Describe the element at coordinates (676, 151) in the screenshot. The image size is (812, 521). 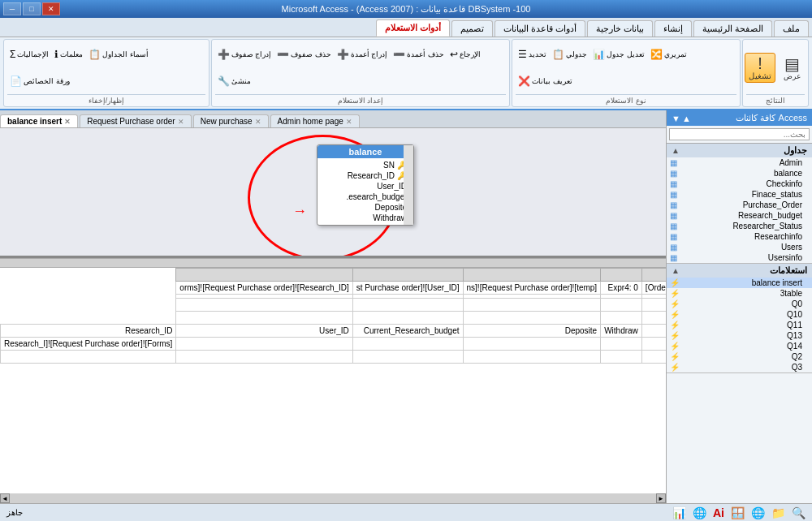
I see `tables-collapse-btn: ▲` at that location.